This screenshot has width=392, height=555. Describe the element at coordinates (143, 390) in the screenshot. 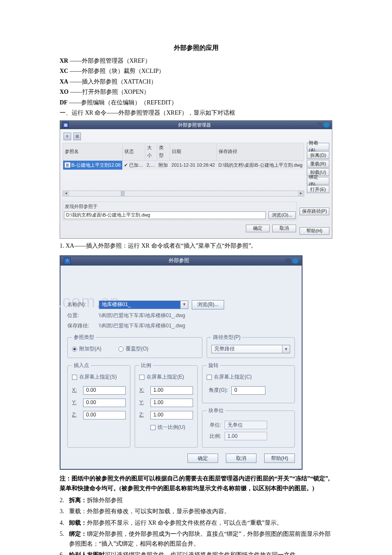

I see `sx-label: X:` at that location.